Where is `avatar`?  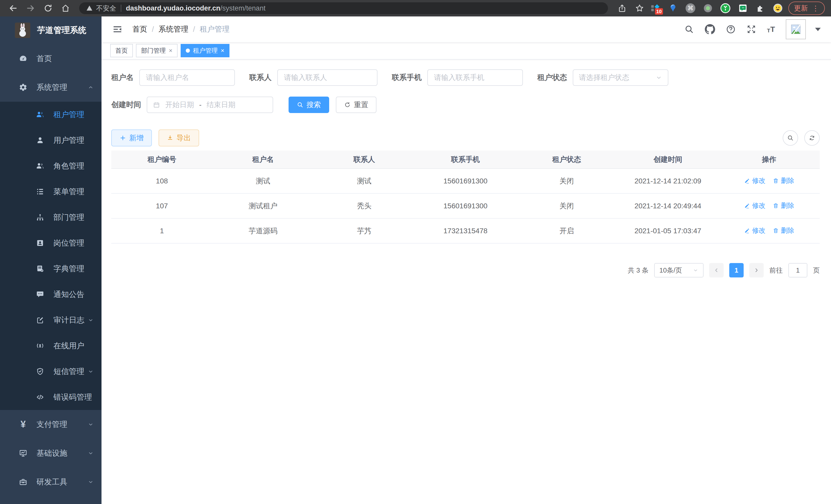
avatar is located at coordinates (796, 29).